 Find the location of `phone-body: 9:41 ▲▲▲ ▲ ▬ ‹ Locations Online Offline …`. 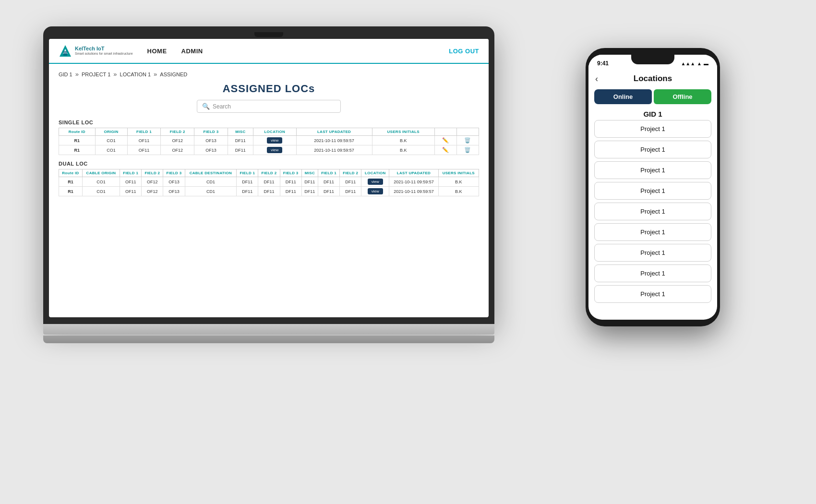

phone-body: 9:41 ▲▲▲ ▲ ▬ ‹ Locations Online Offline … is located at coordinates (653, 187).